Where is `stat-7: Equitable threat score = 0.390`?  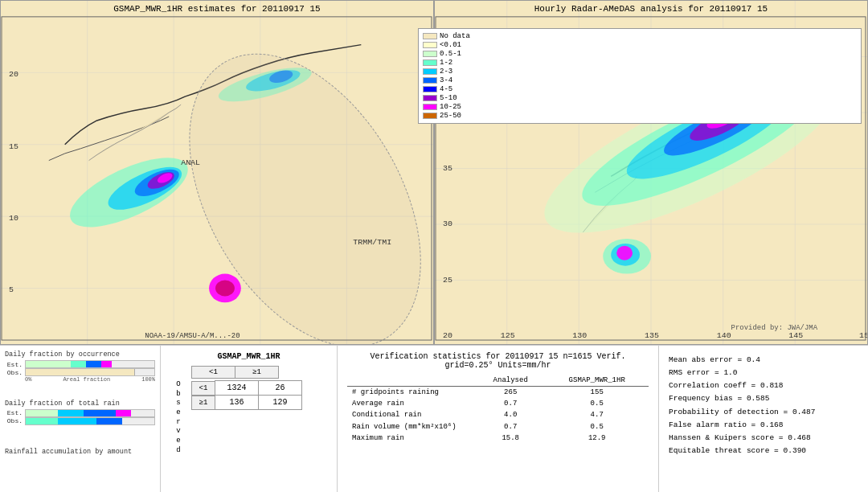
stat-7: Equitable threat score = 0.390 is located at coordinates (764, 451).